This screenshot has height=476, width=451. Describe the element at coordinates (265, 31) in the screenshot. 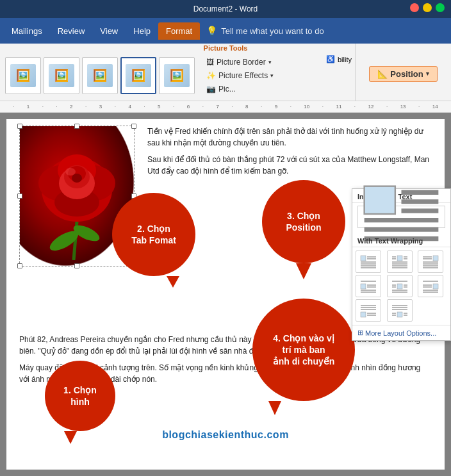

I see `tell-me-box: 💡 Tell me what you want to do` at that location.